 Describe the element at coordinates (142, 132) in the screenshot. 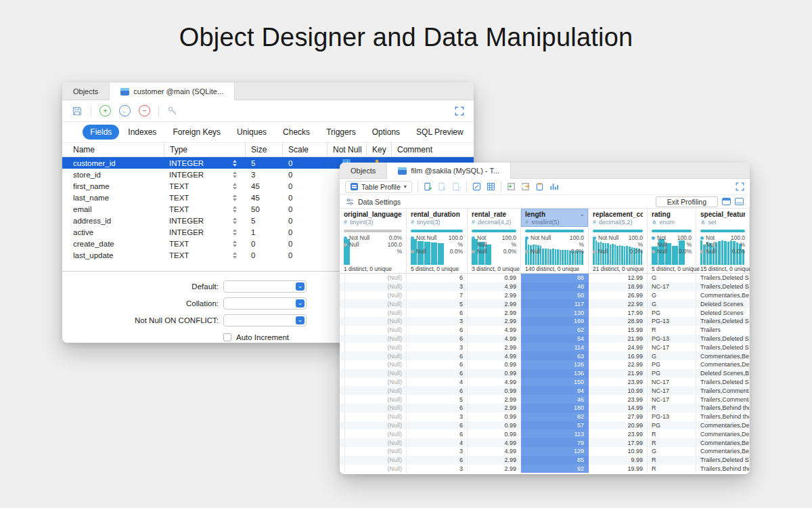

I see `tab-indexes: Indexes` at that location.